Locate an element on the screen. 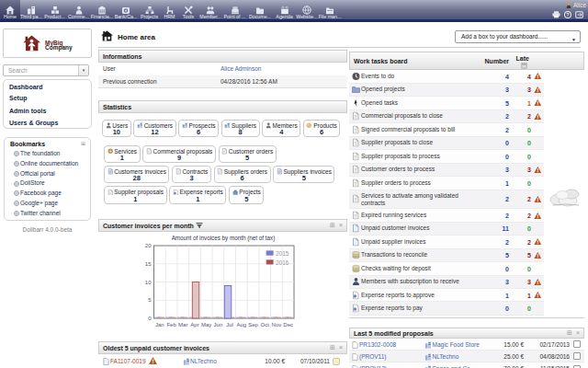 This screenshot has width=588, height=368. svg-text:Amount of invoices by month (n: Amount of invoices by month (net of tax) is located at coordinates (224, 238).